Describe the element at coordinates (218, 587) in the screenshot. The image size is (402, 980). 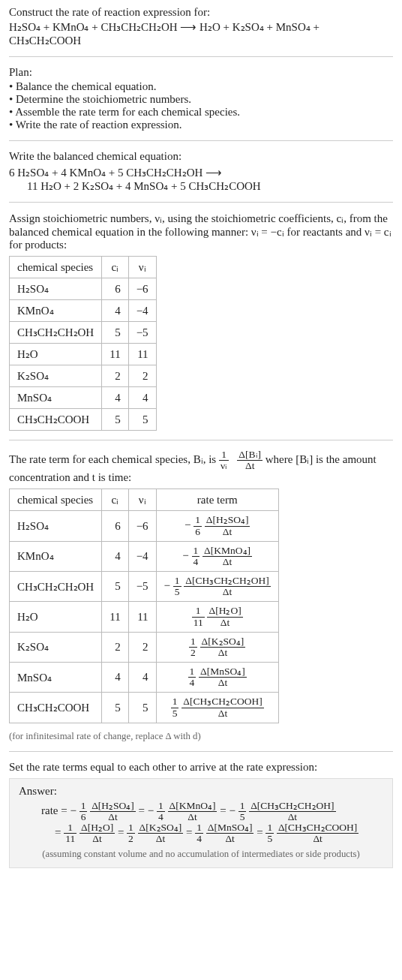
I see `table-cell: − 15 Δ[CH₃CH₂CH₂OH]Δt` at that location.